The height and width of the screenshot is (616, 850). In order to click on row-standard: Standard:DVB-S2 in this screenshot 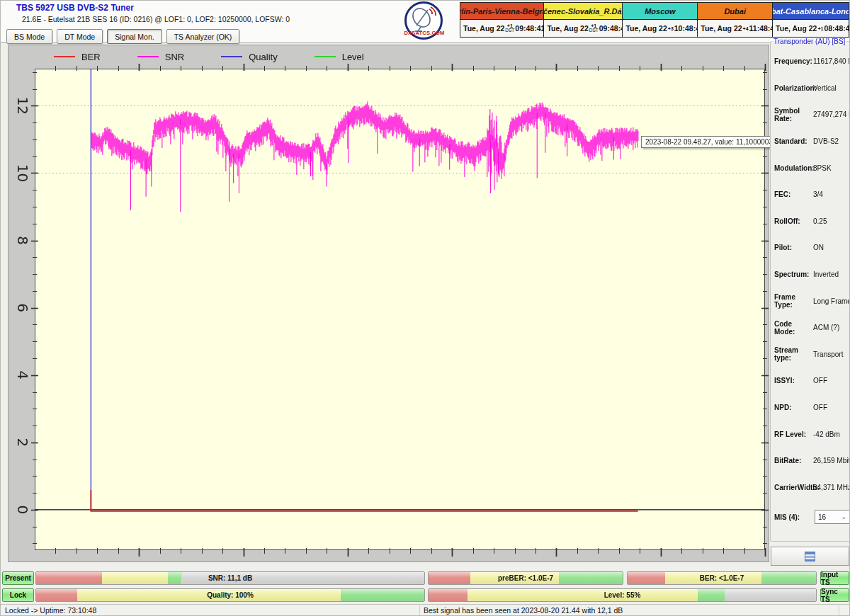, I will do `click(810, 142)`.